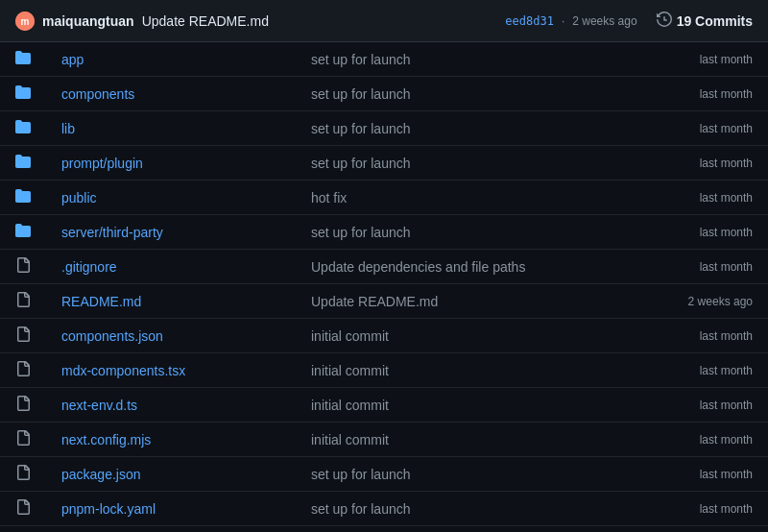 The height and width of the screenshot is (532, 768). Describe the element at coordinates (25, 21) in the screenshot. I see `svg-text: m` at that location.